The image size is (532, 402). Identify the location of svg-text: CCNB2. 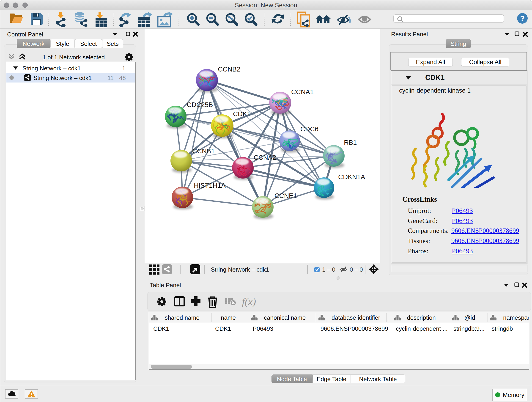
(229, 69).